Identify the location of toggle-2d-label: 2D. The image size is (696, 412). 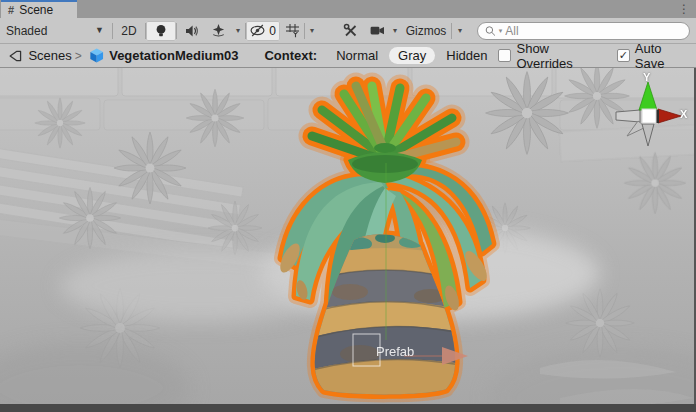
(128, 31).